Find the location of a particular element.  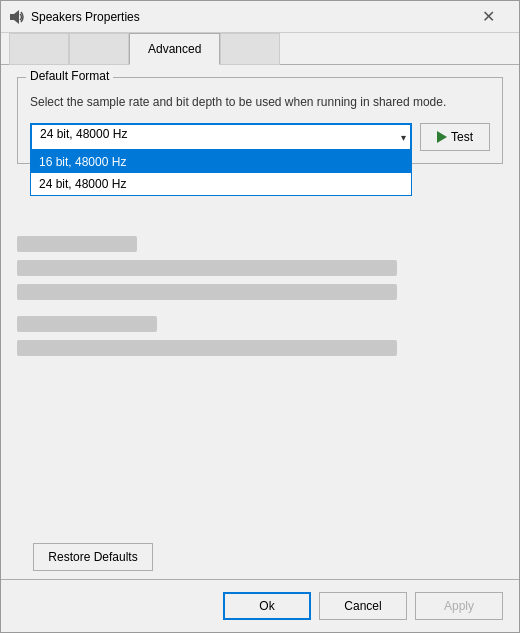

test-button-label: Test is located at coordinates (462, 137).